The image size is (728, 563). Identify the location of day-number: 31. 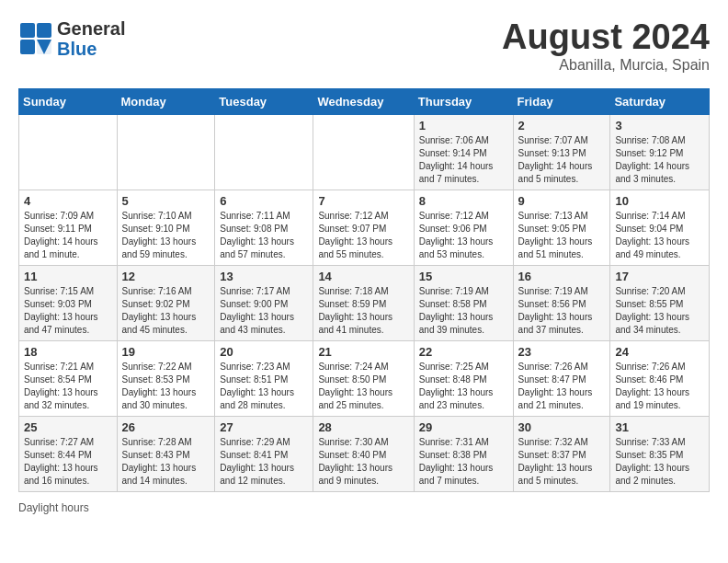
(660, 427).